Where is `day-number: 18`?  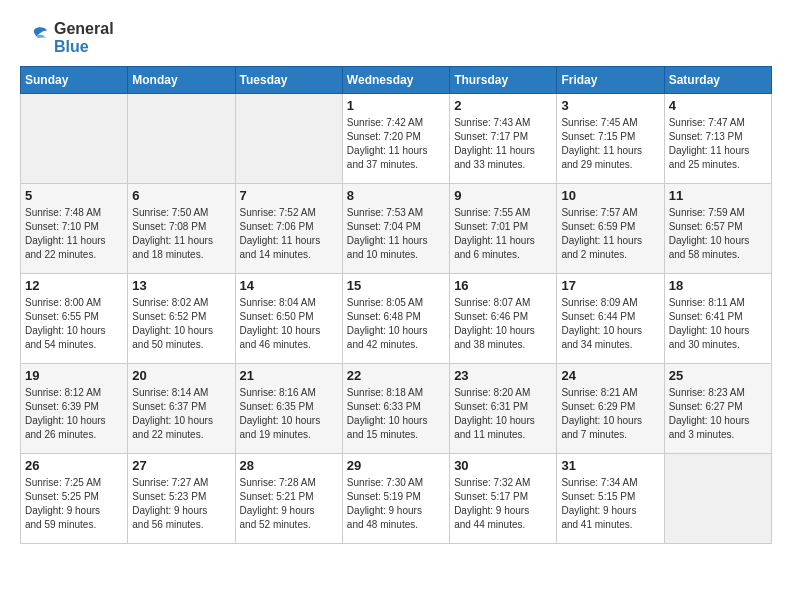
day-number: 18 is located at coordinates (718, 286).